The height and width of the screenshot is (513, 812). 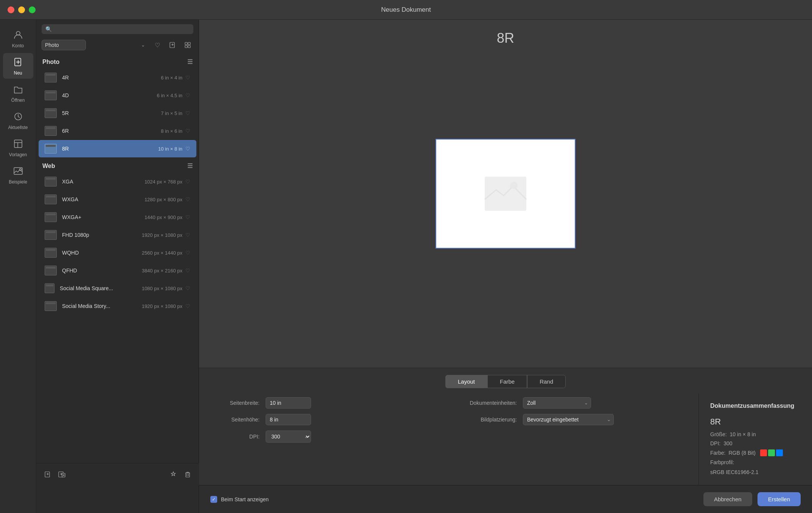 I want to click on sidebar-item-label-vorlagen: Vorlagen, so click(x=18, y=155).